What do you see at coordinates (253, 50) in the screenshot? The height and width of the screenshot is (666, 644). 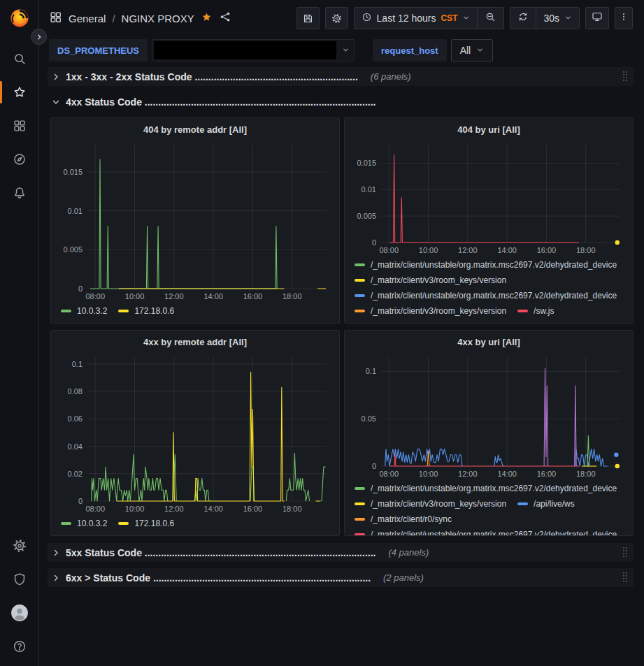 I see `ds-prometheus-select` at bounding box center [253, 50].